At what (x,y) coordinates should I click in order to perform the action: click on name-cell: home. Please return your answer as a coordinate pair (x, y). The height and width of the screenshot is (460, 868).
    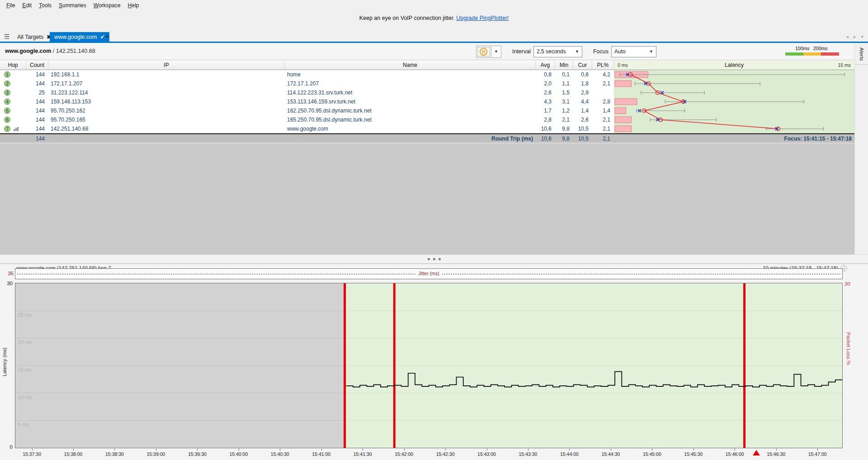
    Looking at the image, I should click on (410, 75).